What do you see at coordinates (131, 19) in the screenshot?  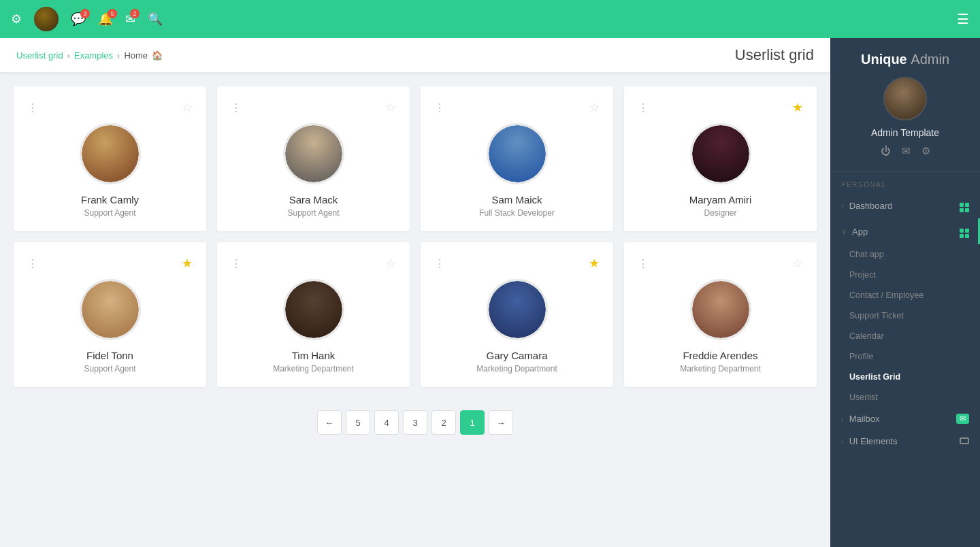 I see `mail-icon: ✉ 2` at bounding box center [131, 19].